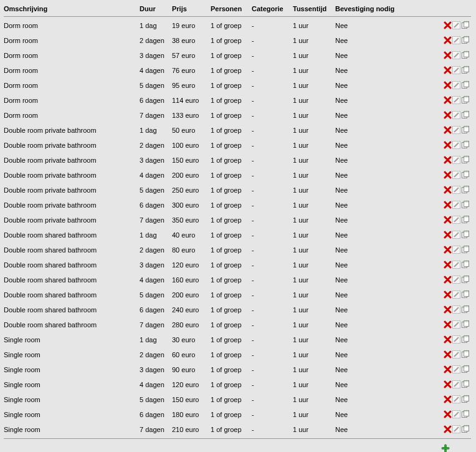 The width and height of the screenshot is (476, 452). I want to click on cell-prijs: 100 euro, so click(191, 145).